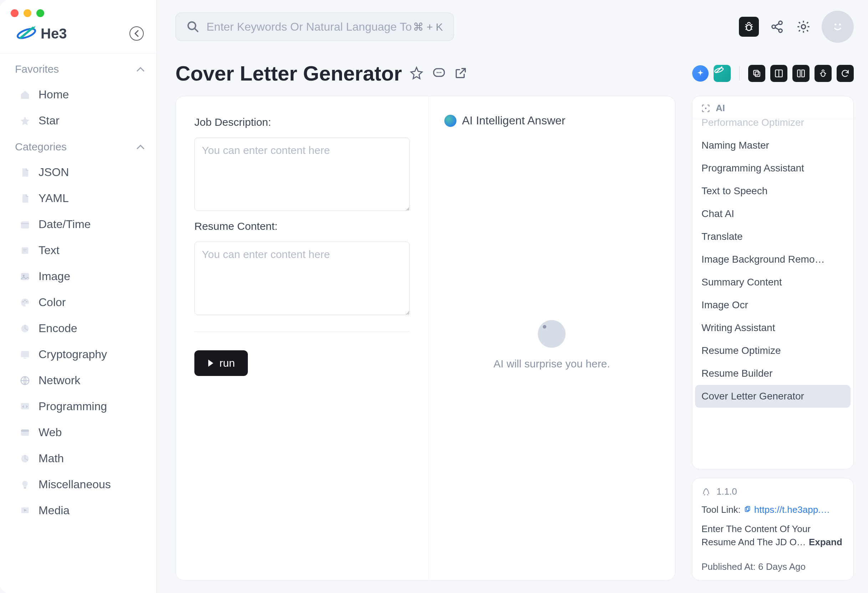 Image resolution: width=868 pixels, height=593 pixels. Describe the element at coordinates (417, 74) in the screenshot. I see `favorite-button` at that location.